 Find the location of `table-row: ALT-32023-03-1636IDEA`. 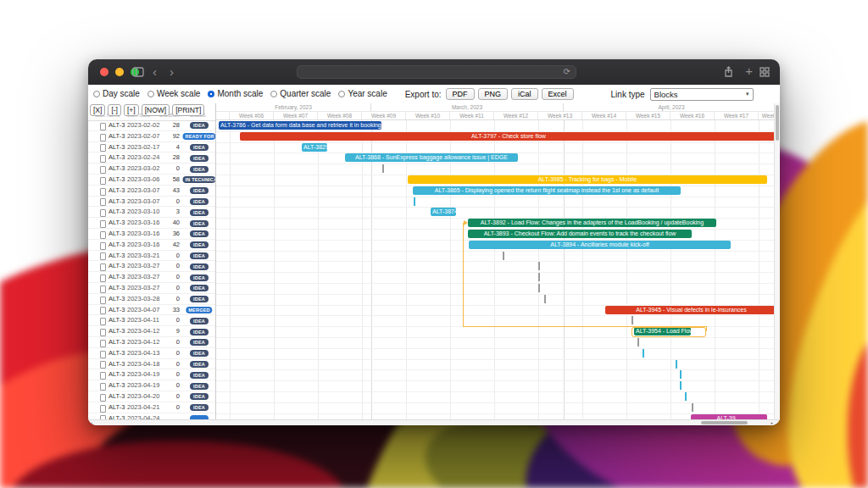

table-row: ALT-32023-03-1636IDEA is located at coordinates (152, 234).